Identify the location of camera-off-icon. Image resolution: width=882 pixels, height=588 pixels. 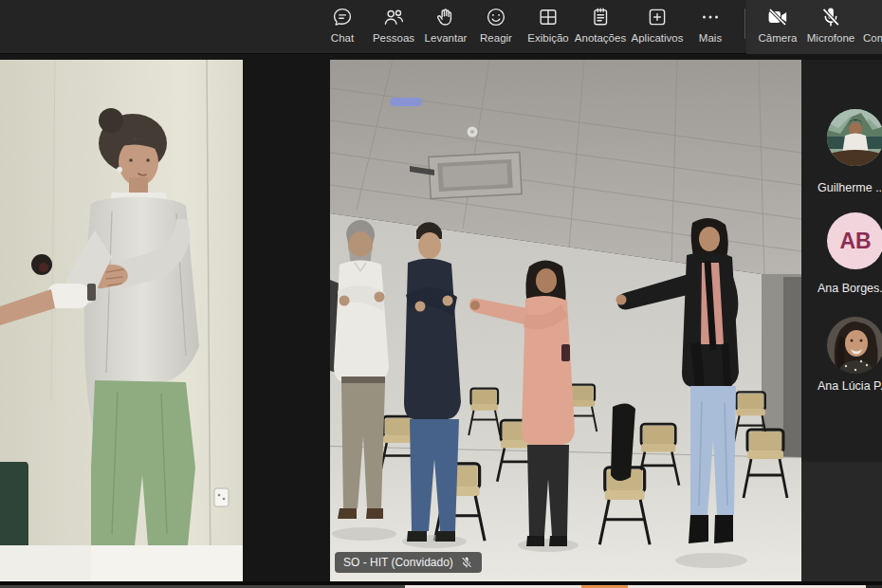
(778, 17).